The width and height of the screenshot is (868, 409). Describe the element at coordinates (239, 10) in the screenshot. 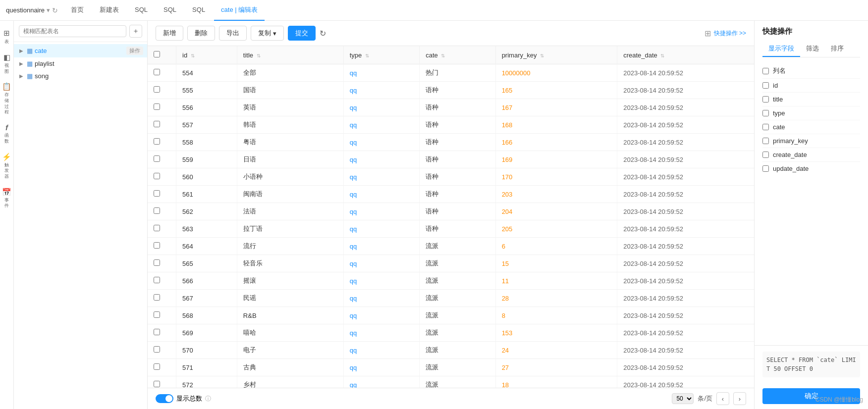

I see `tab-cate-edit: cate | 编辑表` at that location.